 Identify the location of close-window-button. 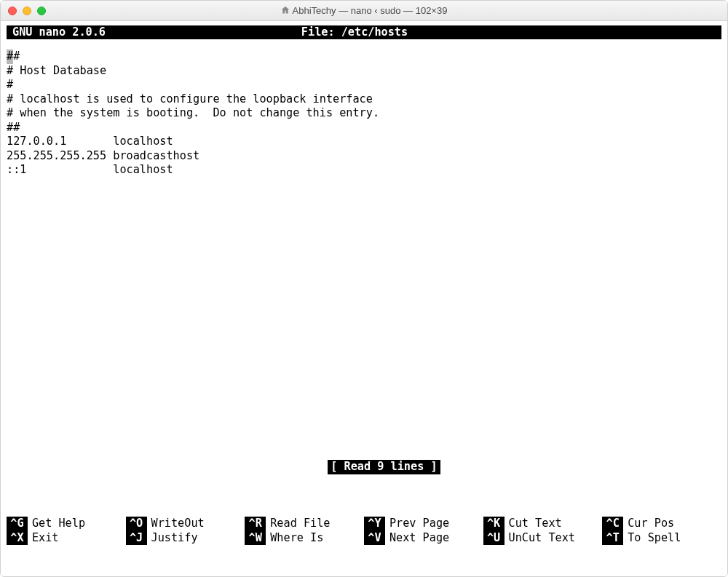
(12, 11).